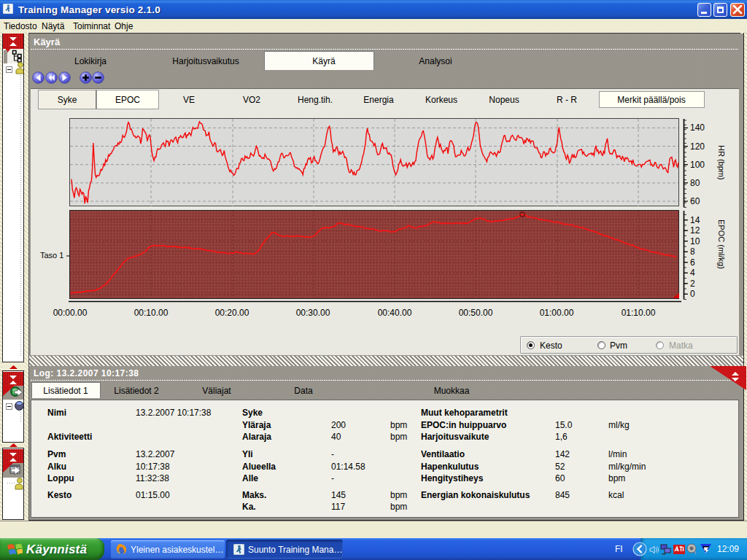  I want to click on svg-text: 14, so click(695, 220).